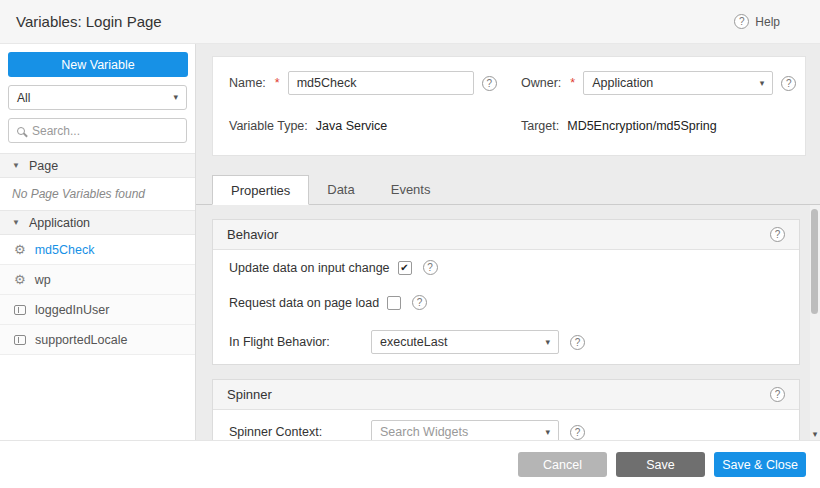 This screenshot has width=820, height=488. What do you see at coordinates (541, 83) in the screenshot?
I see `owner-label: Owner:` at bounding box center [541, 83].